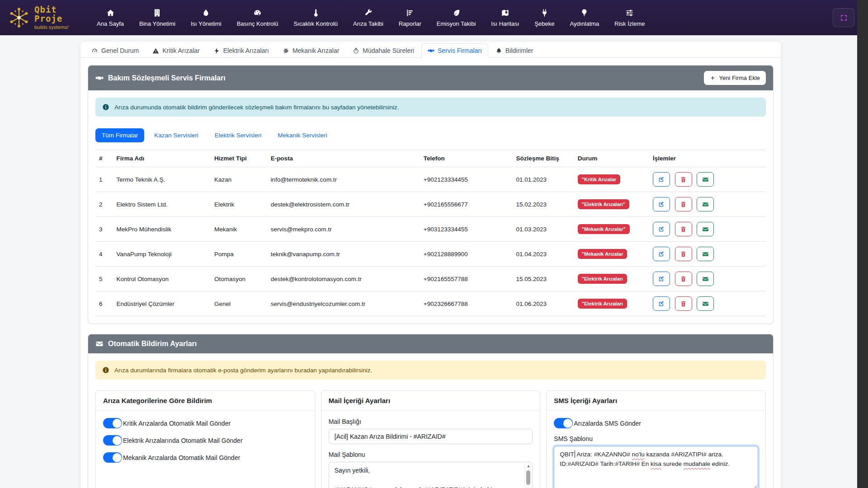 The height and width of the screenshot is (488, 868). I want to click on nav-item-10: Şebeke, so click(544, 18).